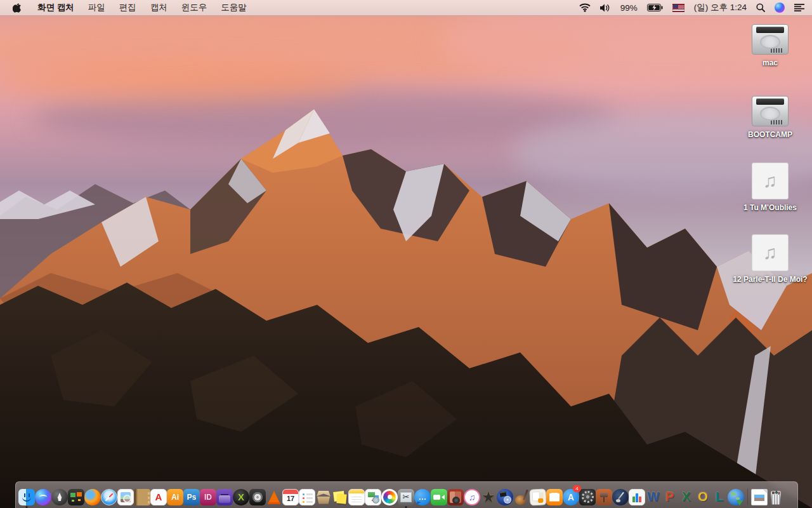  What do you see at coordinates (93, 497) in the screenshot?
I see `firefox-dock-icon` at bounding box center [93, 497].